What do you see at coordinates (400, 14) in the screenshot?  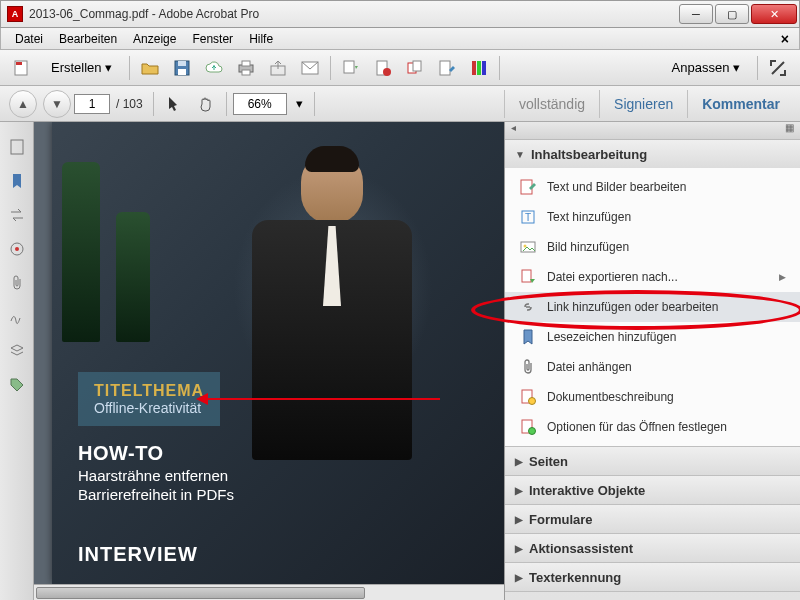 I see `titlebar: A 2013-06_Commag.pdf - Adobe Acrobat Pro…` at bounding box center [400, 14].